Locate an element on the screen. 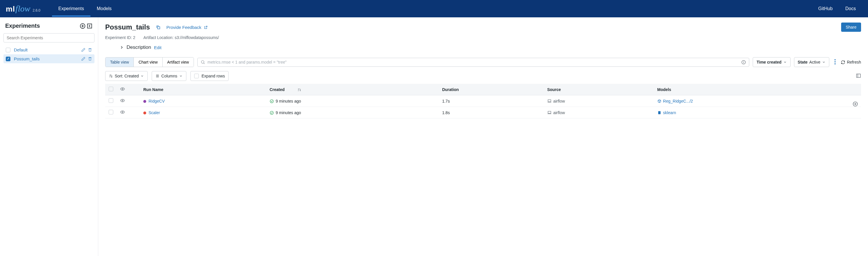 This screenshot has height=256, width=868. page-title: Possum_tails is located at coordinates (127, 27).